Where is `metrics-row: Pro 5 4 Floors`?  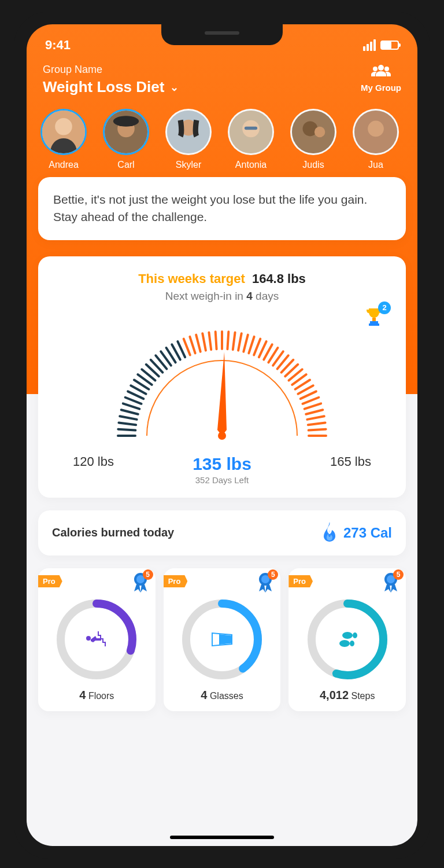
metrics-row: Pro 5 4 Floors is located at coordinates (222, 640).